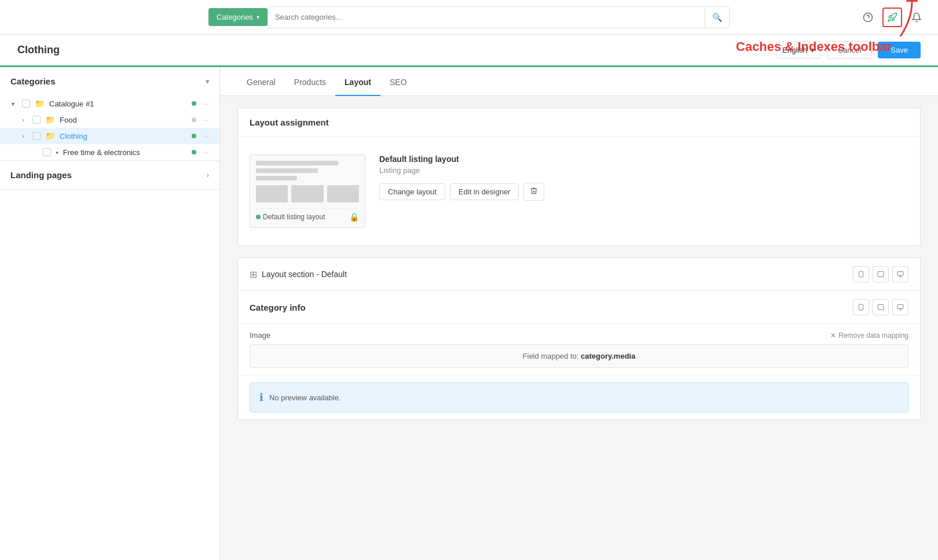  Describe the element at coordinates (900, 274) in the screenshot. I see `desktop-icon` at that location.